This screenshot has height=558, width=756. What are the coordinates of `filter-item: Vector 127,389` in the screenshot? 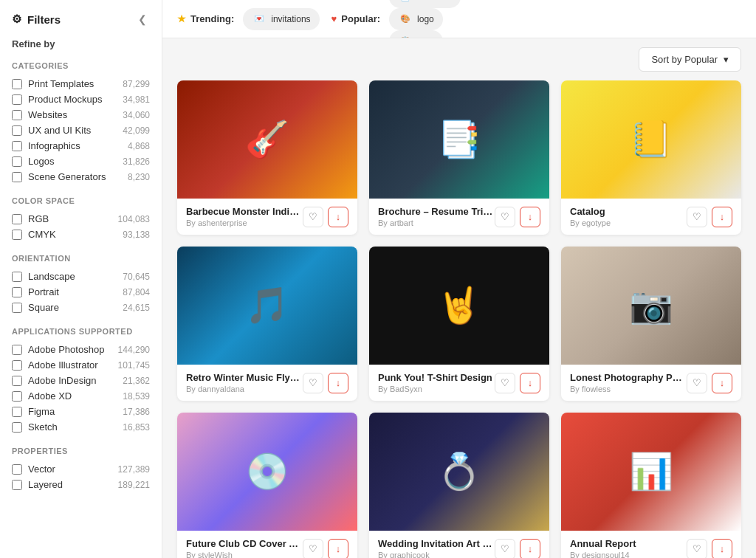 It's located at (81, 469).